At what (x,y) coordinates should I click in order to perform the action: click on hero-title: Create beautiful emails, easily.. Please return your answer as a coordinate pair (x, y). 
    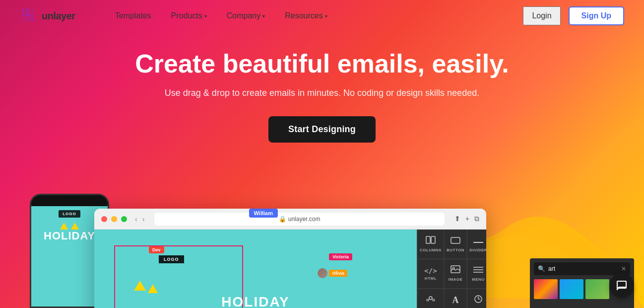
    Looking at the image, I should click on (322, 64).